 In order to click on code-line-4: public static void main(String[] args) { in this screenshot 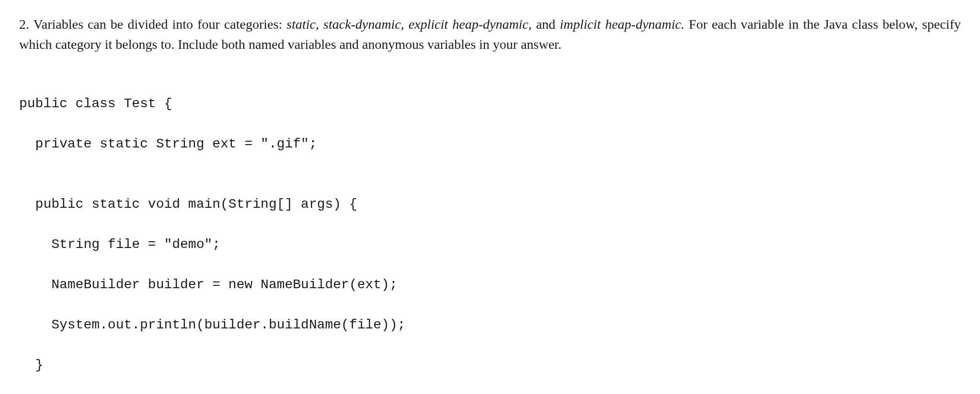, I will do `click(490, 204)`.